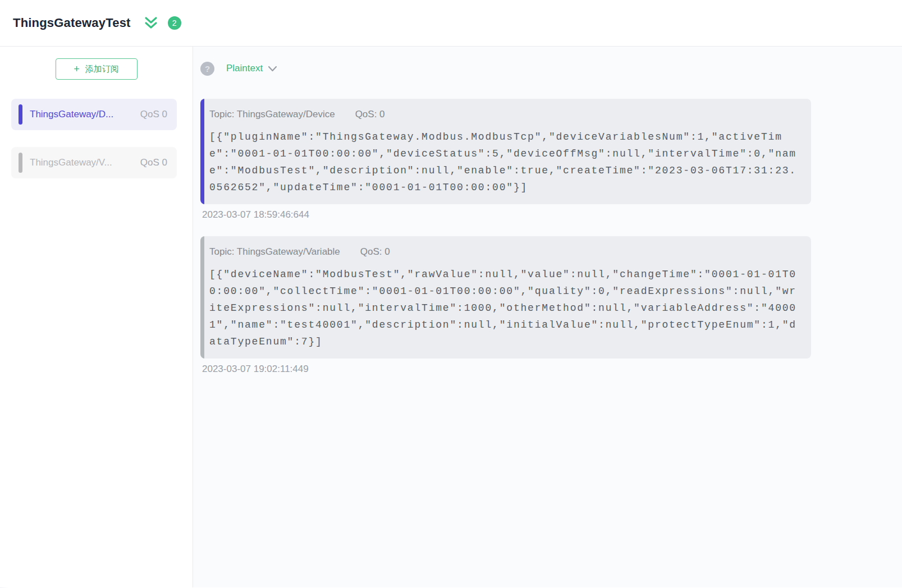 This screenshot has width=902, height=588. I want to click on message-timestamp: 2023-03-07 18:59:46:644, so click(552, 215).